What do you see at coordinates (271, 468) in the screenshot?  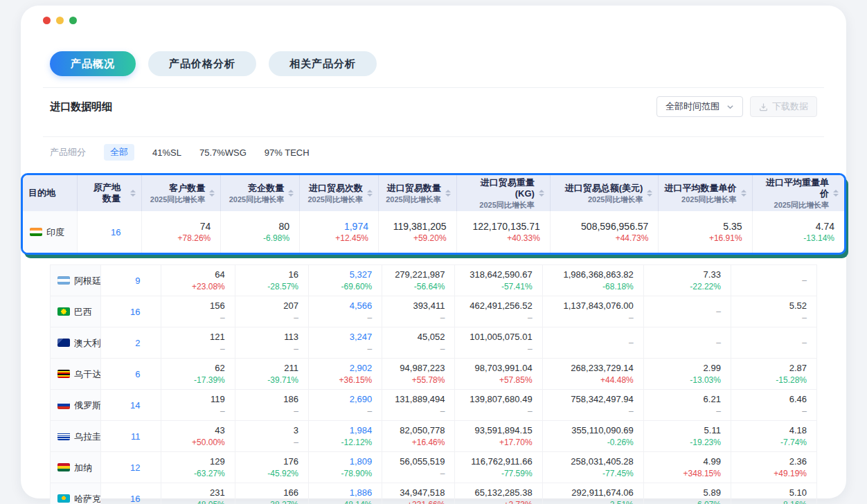 I see `metric-cell: 176-45.92%` at bounding box center [271, 468].